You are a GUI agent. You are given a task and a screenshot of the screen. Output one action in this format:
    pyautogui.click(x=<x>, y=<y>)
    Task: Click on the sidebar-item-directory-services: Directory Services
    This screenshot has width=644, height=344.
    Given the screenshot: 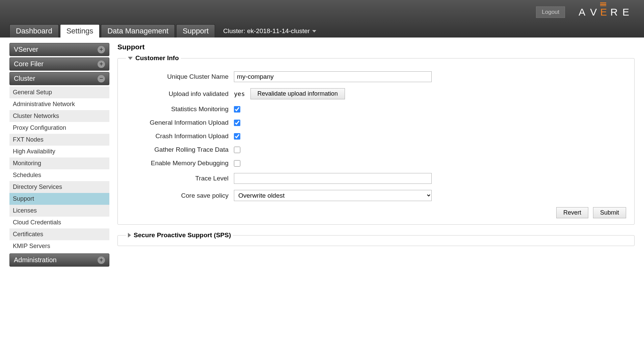 What is the action you would take?
    pyautogui.click(x=59, y=187)
    